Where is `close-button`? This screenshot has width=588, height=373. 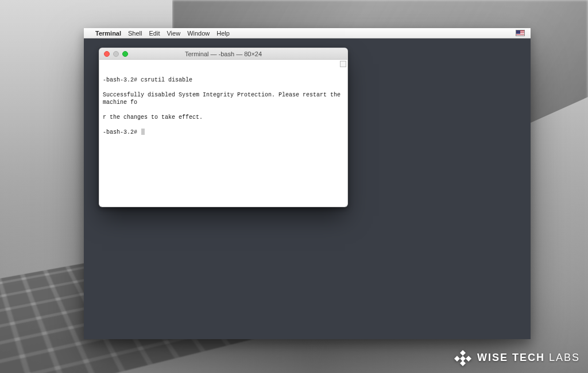 close-button is located at coordinates (107, 54).